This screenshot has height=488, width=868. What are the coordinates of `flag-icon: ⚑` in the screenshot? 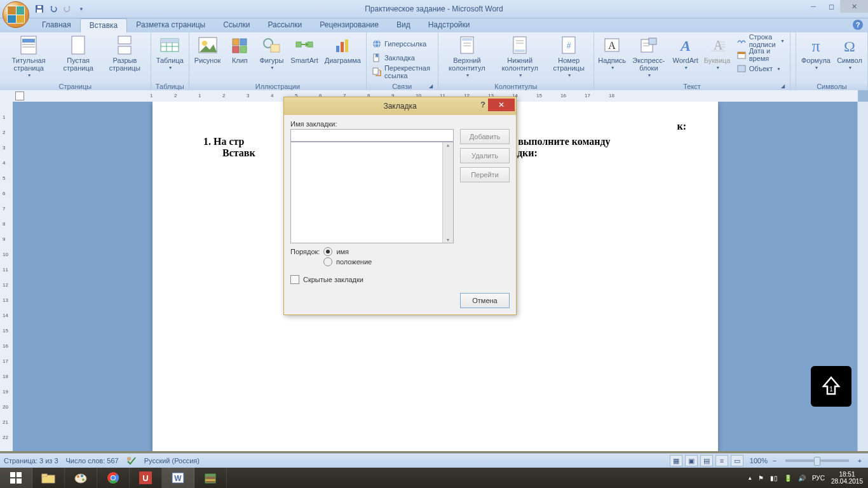 It's located at (761, 478).